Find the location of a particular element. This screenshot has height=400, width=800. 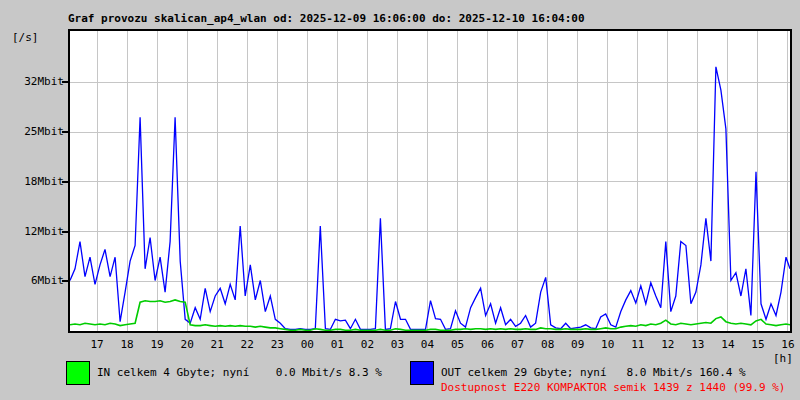

x-tick-label-01: 01 is located at coordinates (337, 345).